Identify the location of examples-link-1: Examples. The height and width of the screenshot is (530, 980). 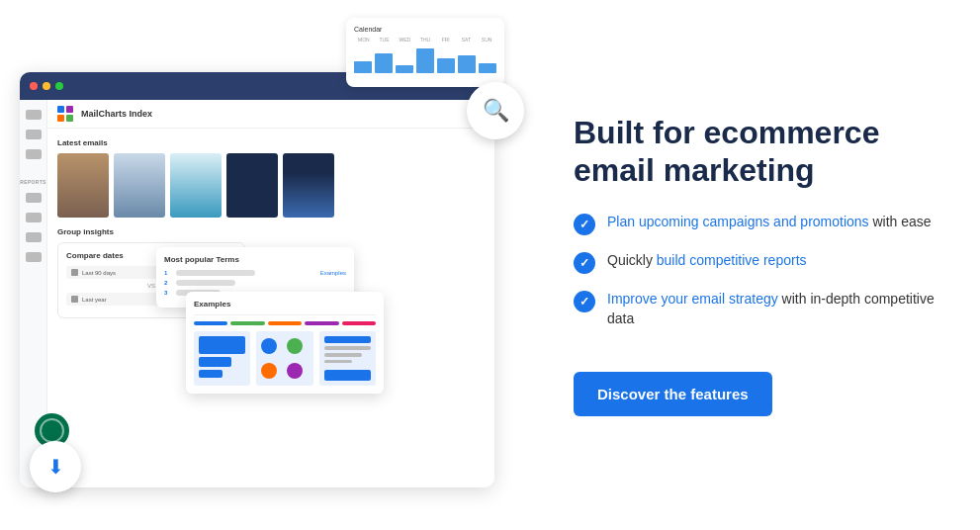
(333, 273).